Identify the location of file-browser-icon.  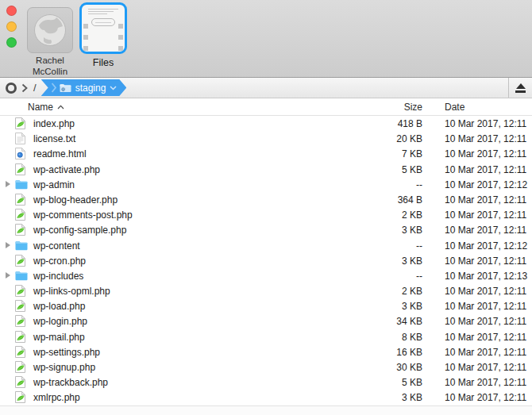
(103, 29).